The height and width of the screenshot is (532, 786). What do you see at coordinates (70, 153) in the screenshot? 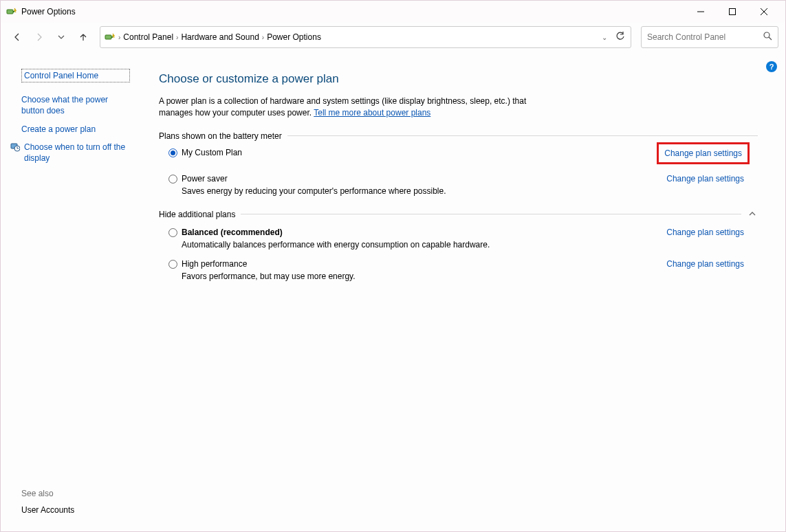
I see `sidebar-turnoff-display-link: Choose when to turn off the display` at bounding box center [70, 153].